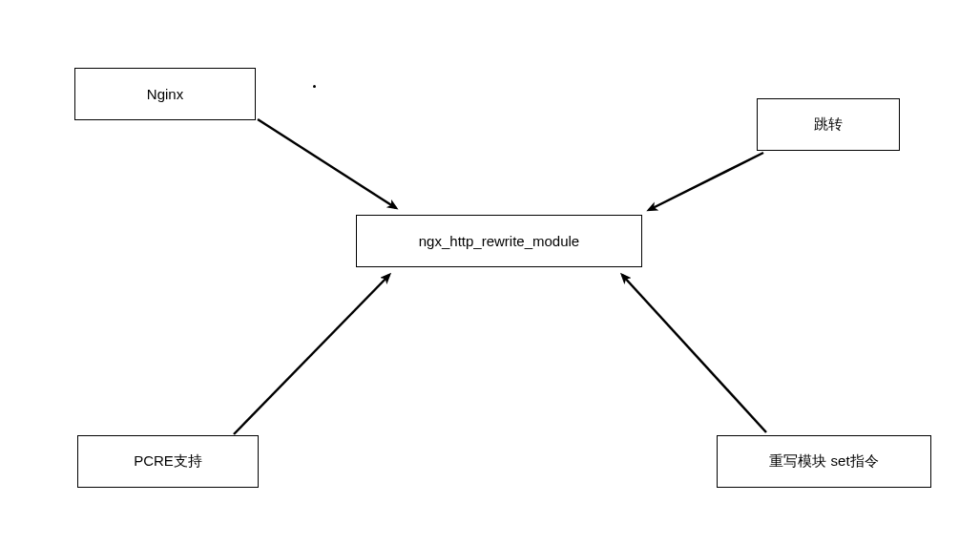 This screenshot has width=980, height=545. I want to click on node-label: 跳转, so click(828, 124).